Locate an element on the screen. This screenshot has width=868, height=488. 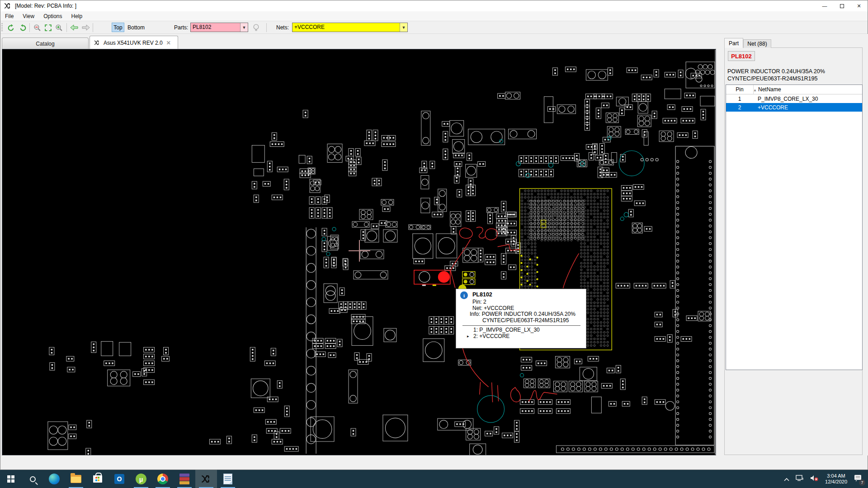
tooltip-pin2: ▸2: +VCCCORE is located at coordinates (530, 337).